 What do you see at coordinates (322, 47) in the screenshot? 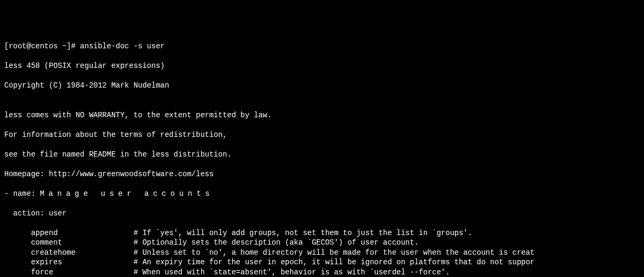
I see `prompt-line: [root@centos ~]# ansible-doc -s user` at bounding box center [322, 47].